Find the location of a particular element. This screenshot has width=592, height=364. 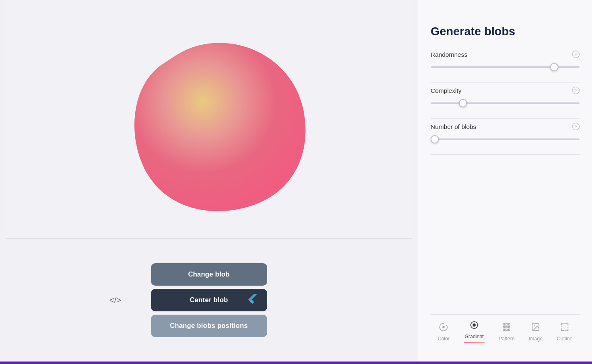

tab-color: Color is located at coordinates (444, 332).